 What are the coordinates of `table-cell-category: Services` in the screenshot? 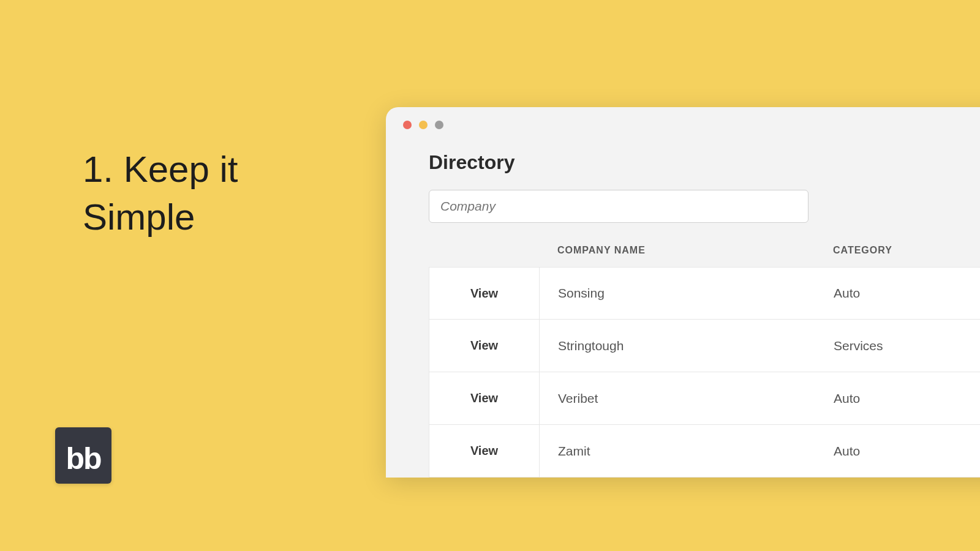 It's located at (859, 346).